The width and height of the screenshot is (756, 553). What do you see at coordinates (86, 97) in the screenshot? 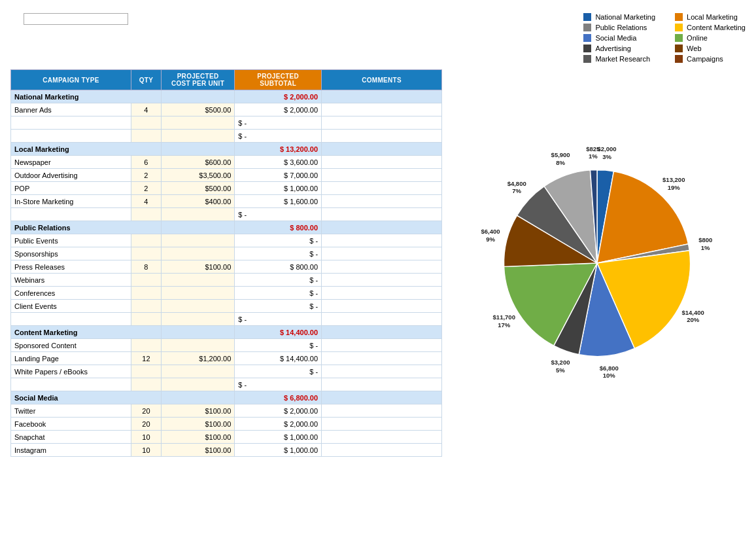
I see `category-name: National Marketing` at bounding box center [86, 97].